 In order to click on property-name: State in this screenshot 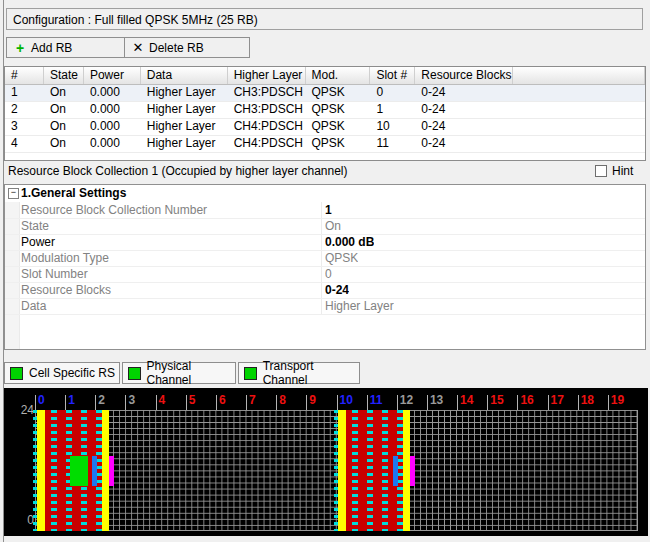, I will do `click(169, 226)`.